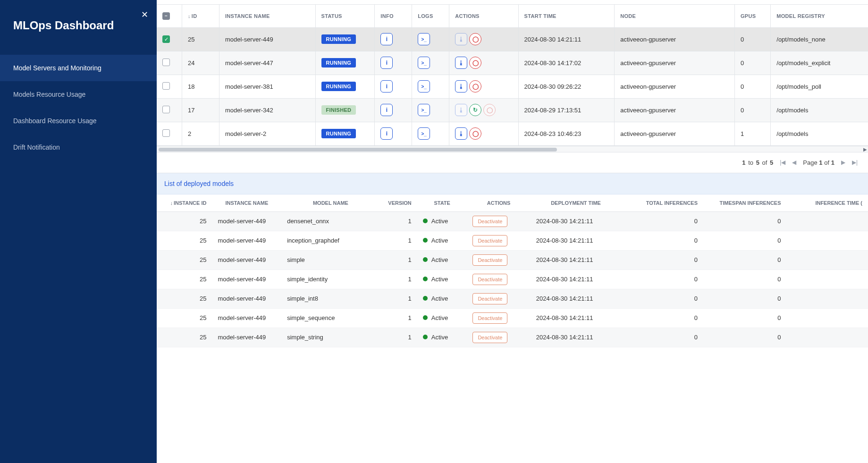  I want to click on sidebar-item: Drift Notification, so click(78, 147).